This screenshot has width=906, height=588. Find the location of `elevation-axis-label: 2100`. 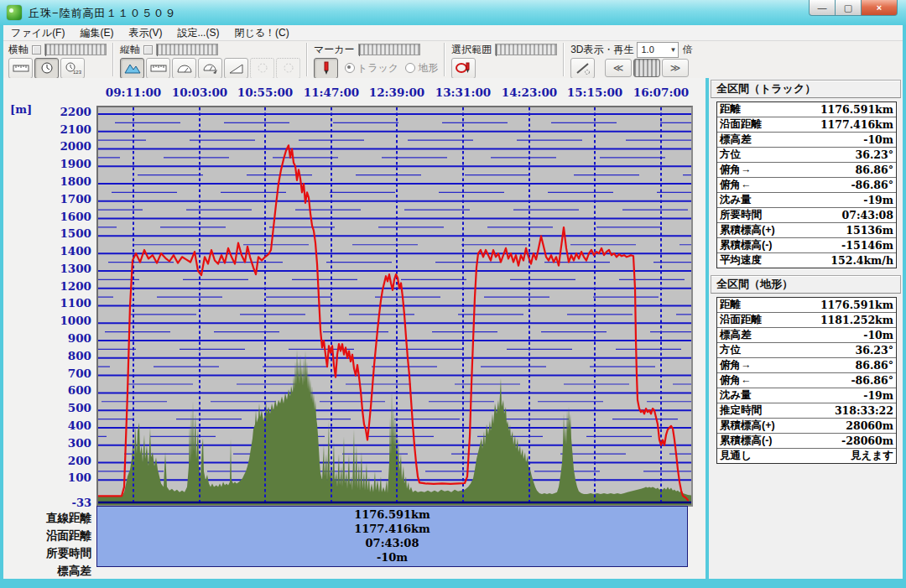

elevation-axis-label: 2100 is located at coordinates (62, 129).